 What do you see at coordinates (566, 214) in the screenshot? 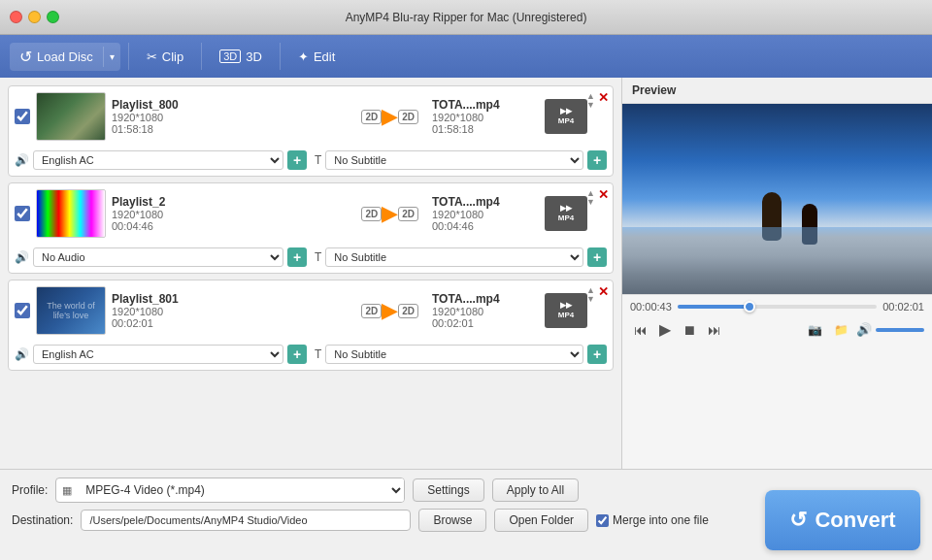
I see `item-2-format-icon: ▶▶MP4` at bounding box center [566, 214].